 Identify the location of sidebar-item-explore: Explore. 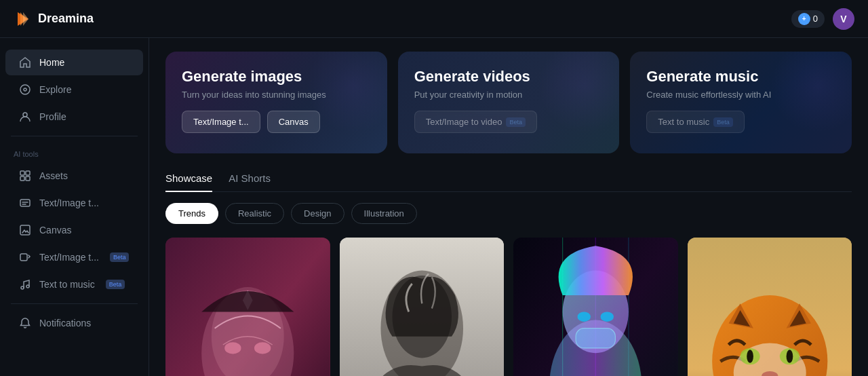
(75, 90).